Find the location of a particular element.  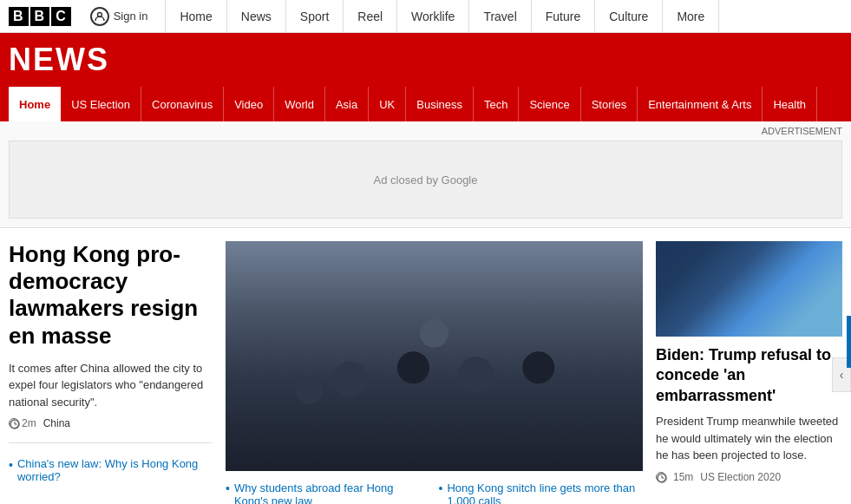

nav-culture: Culture is located at coordinates (629, 16).